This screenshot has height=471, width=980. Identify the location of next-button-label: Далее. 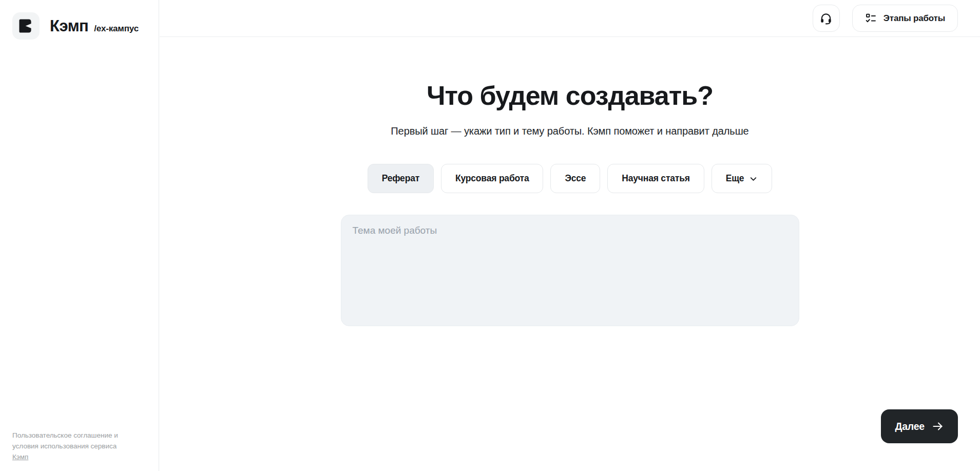
(910, 426).